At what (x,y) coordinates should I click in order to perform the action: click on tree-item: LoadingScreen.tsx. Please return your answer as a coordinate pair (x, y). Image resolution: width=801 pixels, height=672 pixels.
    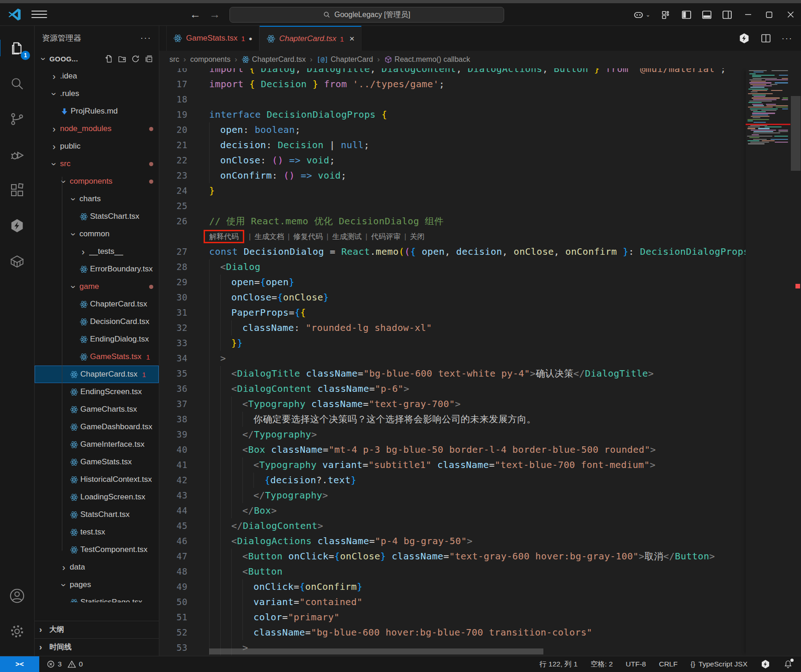
    Looking at the image, I should click on (97, 497).